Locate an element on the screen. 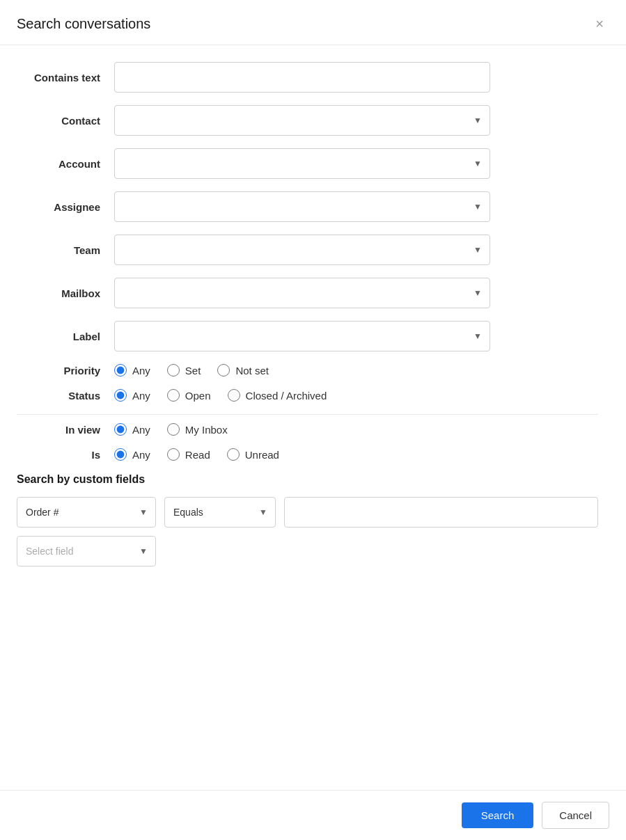 The height and width of the screenshot is (840, 626). in-view-radio-group: Any My Inbox is located at coordinates (302, 429).